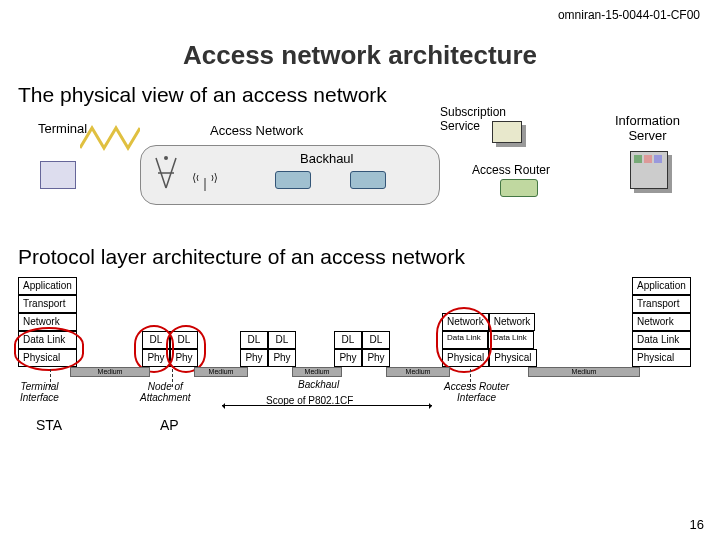  What do you see at coordinates (519, 188) in the screenshot?
I see `router-icon` at bounding box center [519, 188].